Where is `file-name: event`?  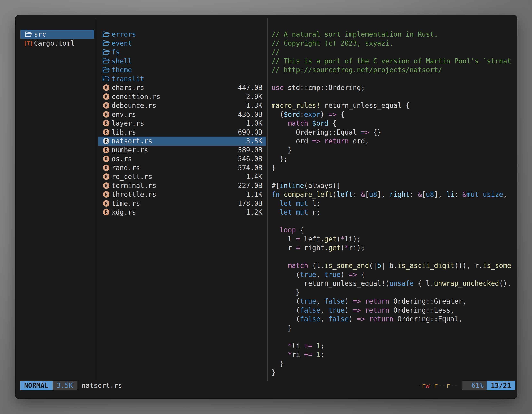 file-name: event is located at coordinates (122, 43).